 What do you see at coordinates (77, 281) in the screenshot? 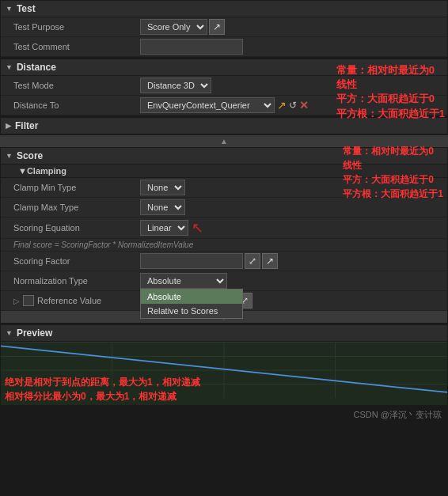
I see `normalization-label: Normalization Type` at bounding box center [77, 281].